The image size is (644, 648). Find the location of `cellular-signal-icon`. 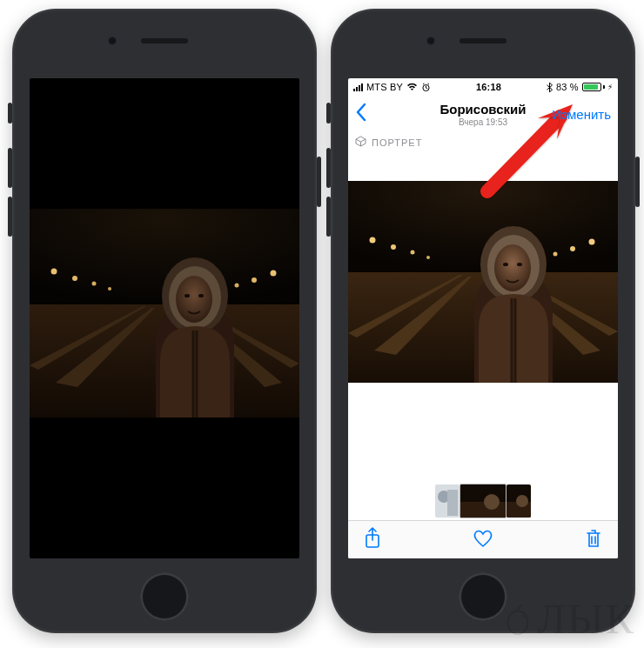

cellular-signal-icon is located at coordinates (359, 87).